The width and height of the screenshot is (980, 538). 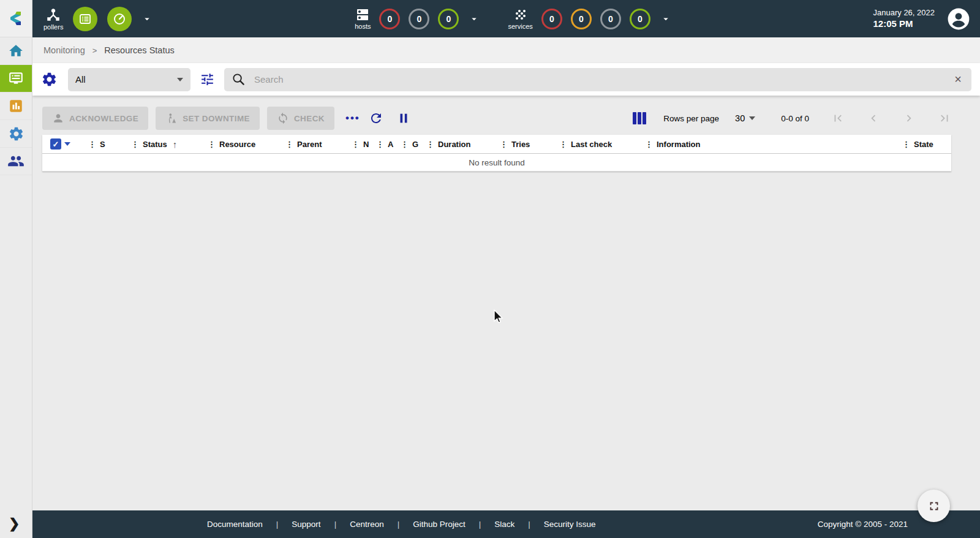 What do you see at coordinates (402, 525) in the screenshot?
I see `footer-links: Documentation | Support | Centreon | Git…` at bounding box center [402, 525].